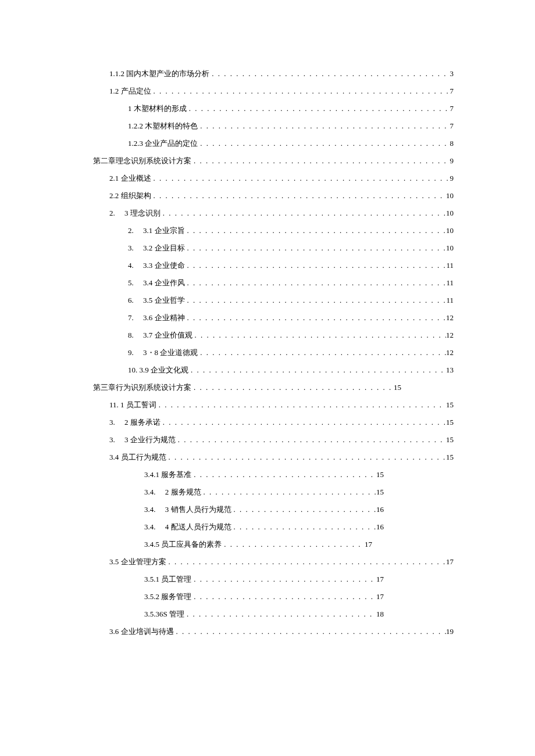 The image size is (535, 756). Describe the element at coordinates (238, 526) in the screenshot. I see `toc-entry: 3.4. 4 配送人员行为规范16` at that location.